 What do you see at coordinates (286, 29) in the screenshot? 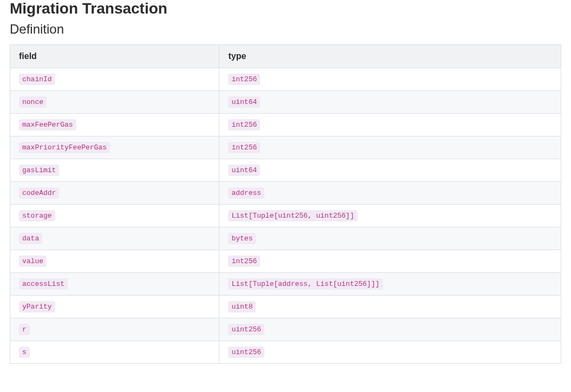
I see `section-title: Definition` at bounding box center [286, 29].